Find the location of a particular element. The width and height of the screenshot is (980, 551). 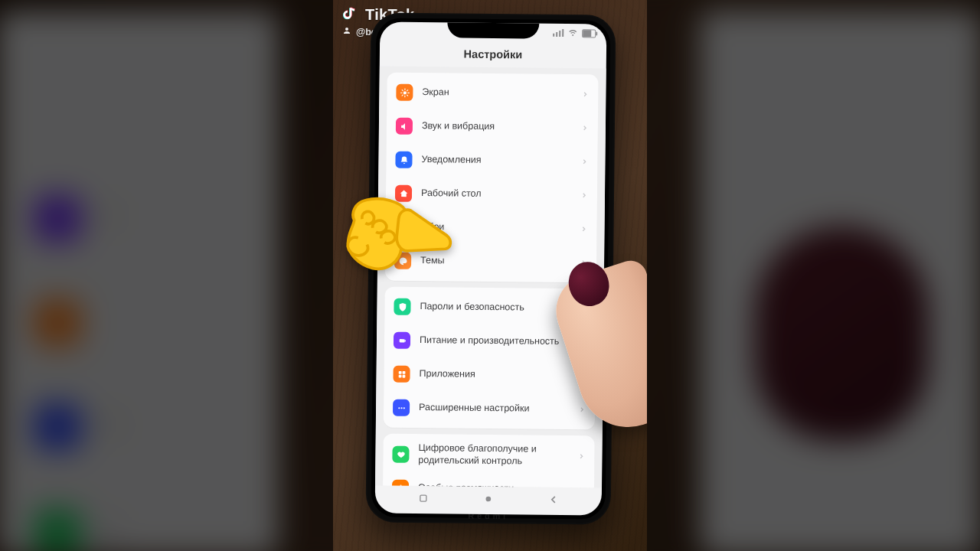

sound-icon is located at coordinates (404, 126).